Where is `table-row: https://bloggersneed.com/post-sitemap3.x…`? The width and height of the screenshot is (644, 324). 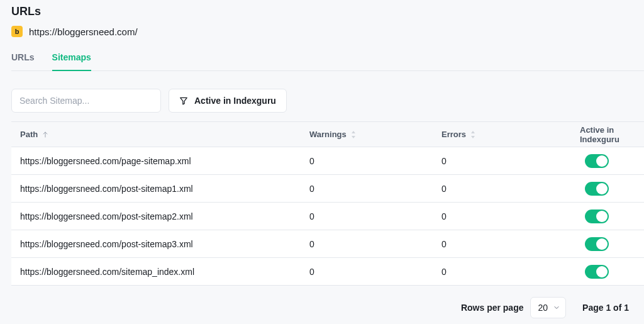
table-row: https://bloggersneed.com/post-sitemap3.x… is located at coordinates (328, 244).